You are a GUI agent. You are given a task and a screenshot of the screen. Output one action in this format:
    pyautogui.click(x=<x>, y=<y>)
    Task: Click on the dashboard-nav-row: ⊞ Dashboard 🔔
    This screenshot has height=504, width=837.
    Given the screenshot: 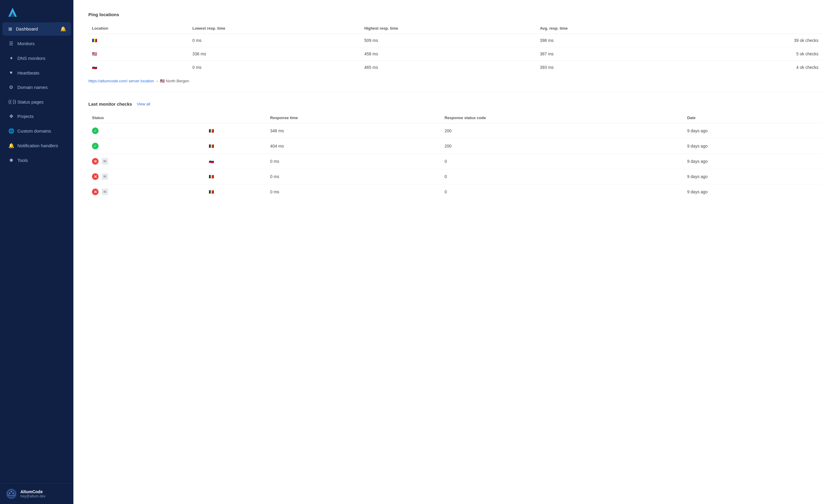 What is the action you would take?
    pyautogui.click(x=37, y=29)
    